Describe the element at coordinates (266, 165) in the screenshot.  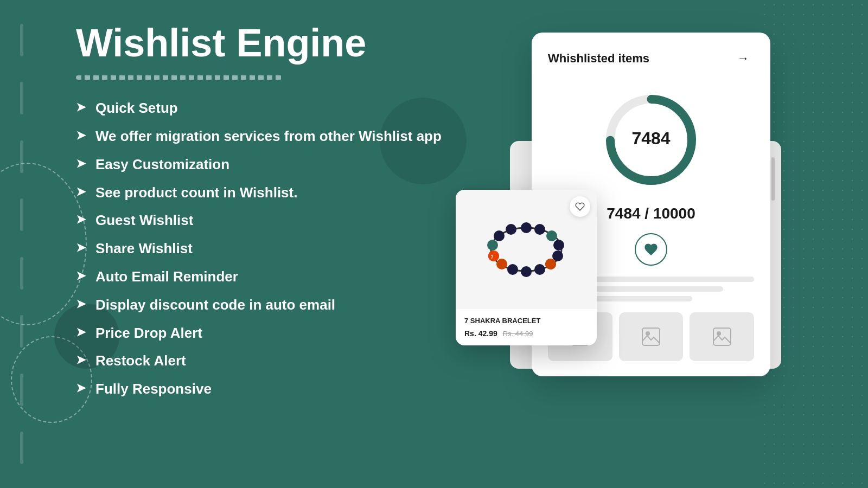
I see `list-item: ➤ Easy Customization` at that location.